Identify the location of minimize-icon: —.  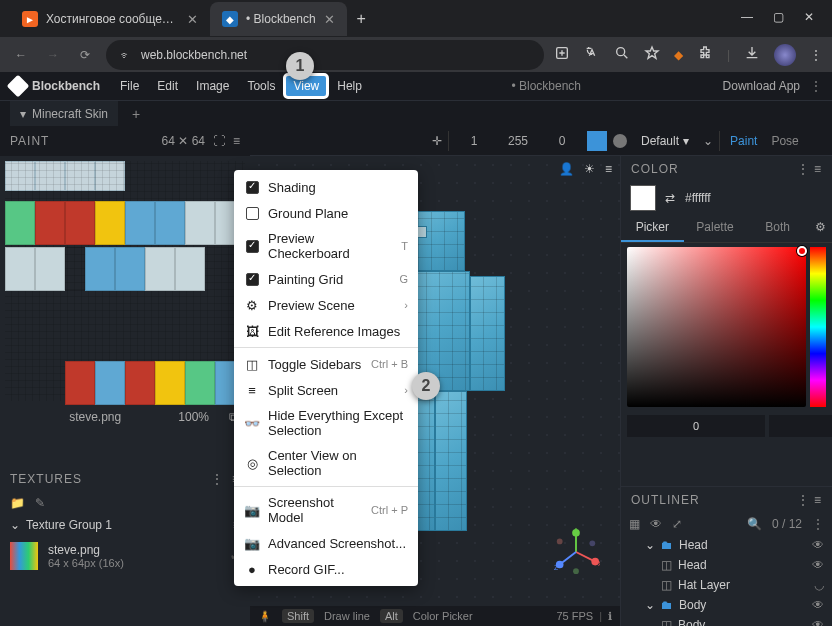
(747, 17).